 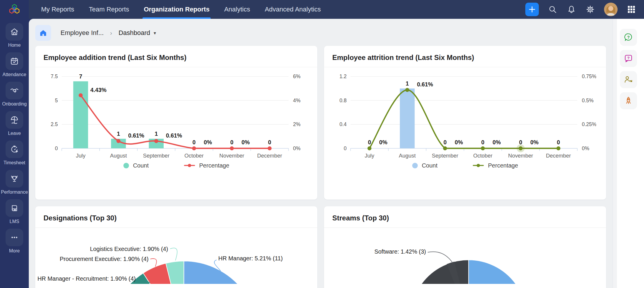 What do you see at coordinates (14, 241) in the screenshot?
I see `sidebar-item-more: More` at bounding box center [14, 241].